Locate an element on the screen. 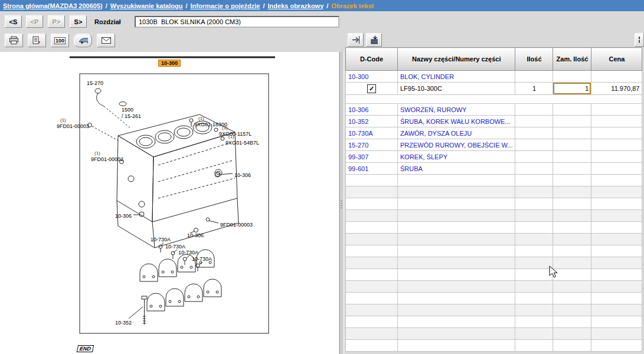 This screenshot has width=644, height=354. table-row-group: 10-730A ZAWÓR, DYSZA OLEJU is located at coordinates (494, 133).